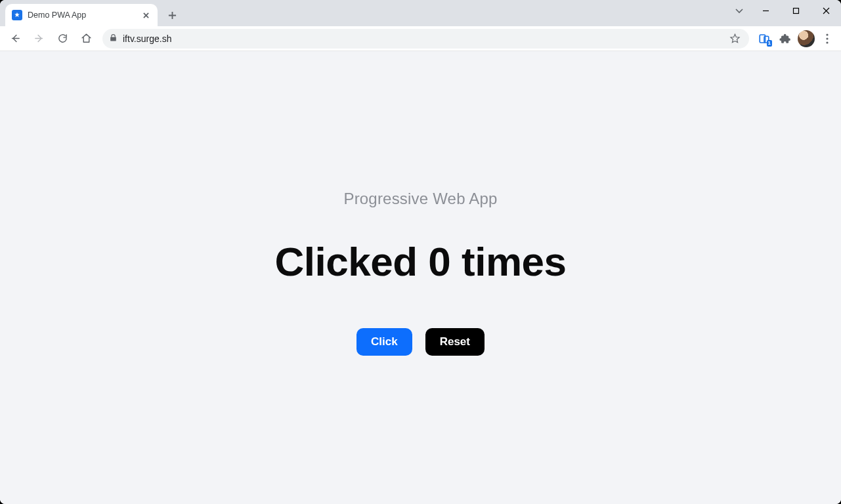 Image resolution: width=841 pixels, height=504 pixels. What do you see at coordinates (421, 273) in the screenshot?
I see `page-content: Progressive Web App Clicked 0 times Clic…` at bounding box center [421, 273].